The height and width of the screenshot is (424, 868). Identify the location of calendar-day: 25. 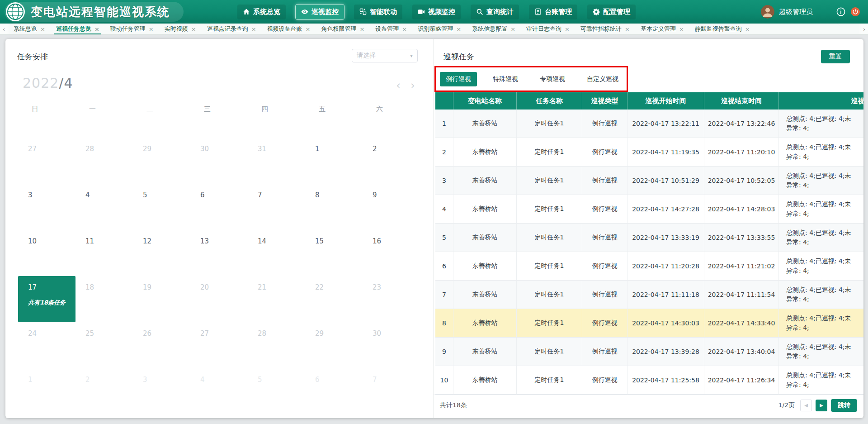
(104, 345).